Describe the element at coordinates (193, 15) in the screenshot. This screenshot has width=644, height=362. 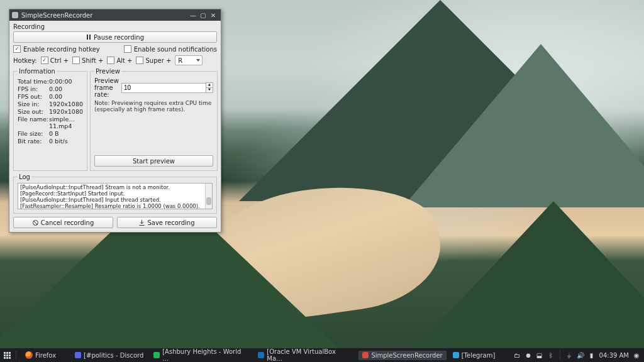
I see `minimize-button: —` at that location.